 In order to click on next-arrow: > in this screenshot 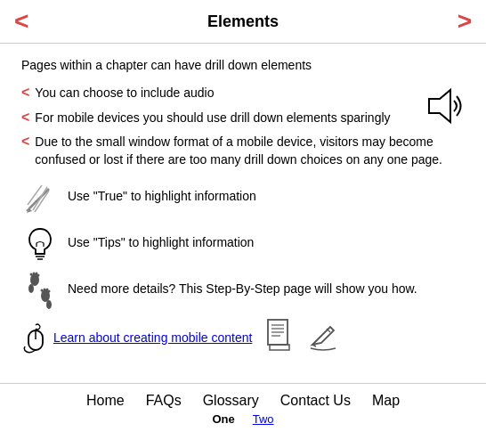, I will do `click(465, 21)`.